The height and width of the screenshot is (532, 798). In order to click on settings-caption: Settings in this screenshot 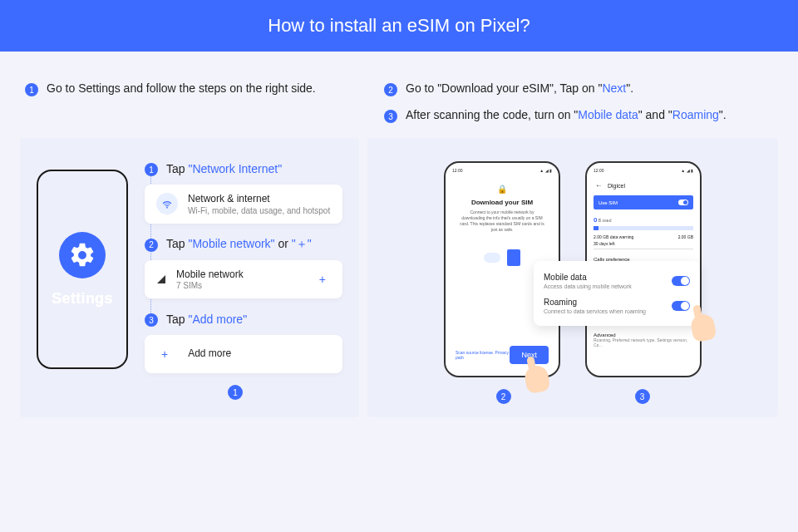, I will do `click(81, 299)`.